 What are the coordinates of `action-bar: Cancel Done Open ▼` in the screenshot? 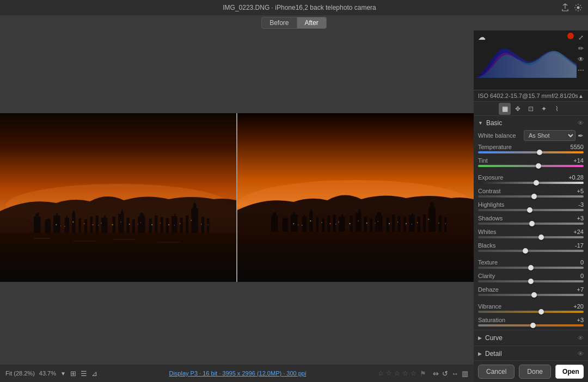 It's located at (531, 371).